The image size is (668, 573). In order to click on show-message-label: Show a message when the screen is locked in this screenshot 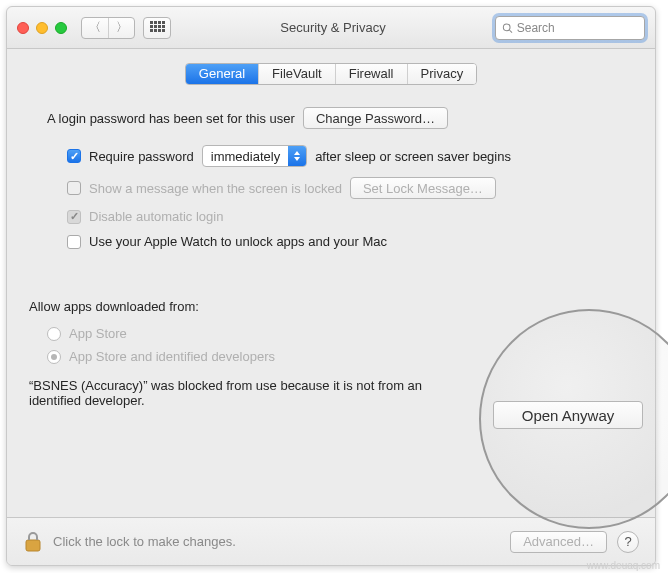, I will do `click(216, 188)`.